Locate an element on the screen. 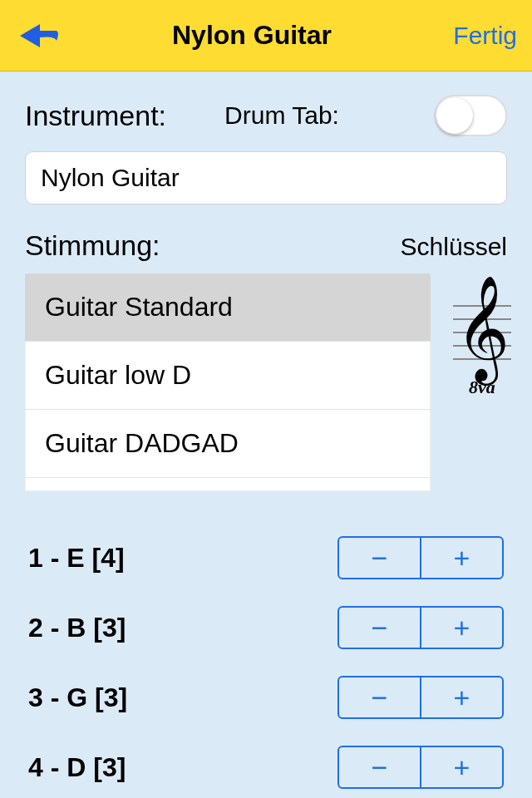  page-title: Nylon Guitar is located at coordinates (252, 35).